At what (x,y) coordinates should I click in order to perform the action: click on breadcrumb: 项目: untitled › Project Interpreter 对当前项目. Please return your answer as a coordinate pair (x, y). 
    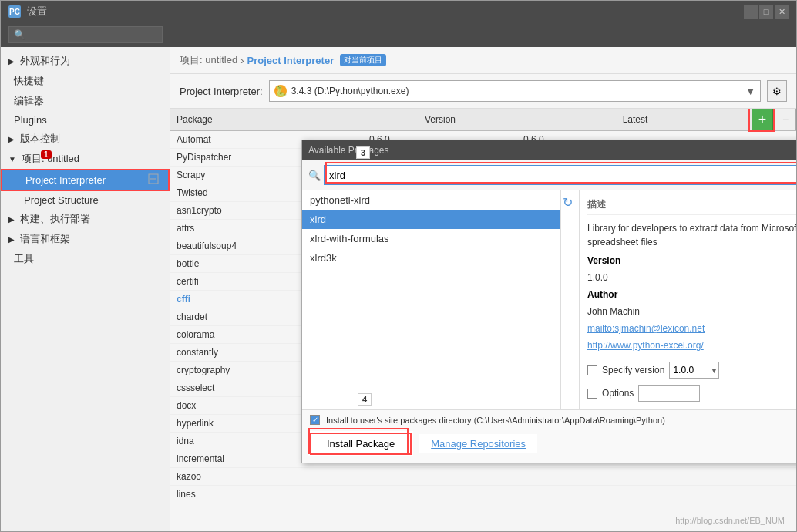
    Looking at the image, I should click on (483, 60).